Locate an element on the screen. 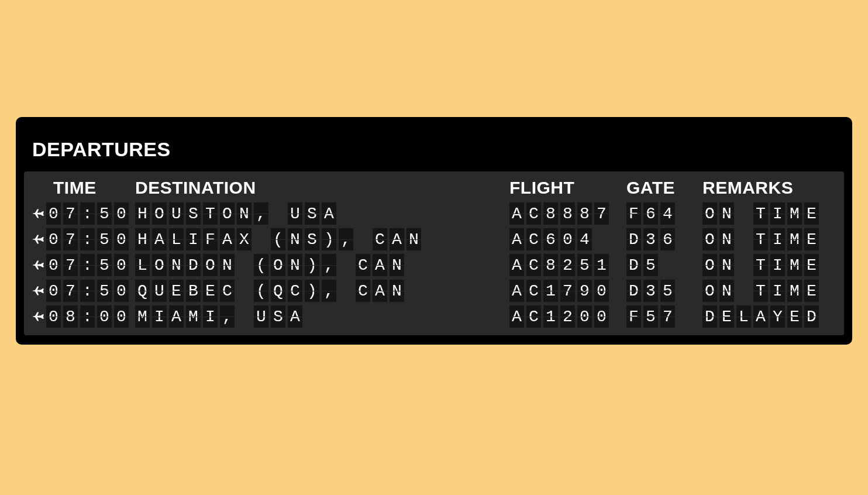 This screenshot has width=868, height=495. remarks-value: DELAYED is located at coordinates (760, 317).